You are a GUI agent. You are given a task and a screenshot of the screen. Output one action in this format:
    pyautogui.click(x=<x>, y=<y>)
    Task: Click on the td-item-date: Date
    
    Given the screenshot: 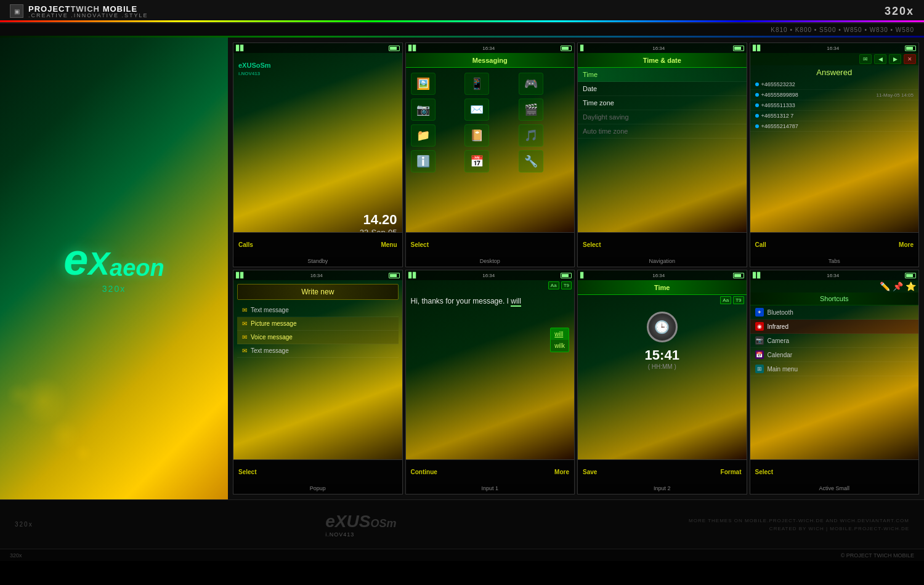 What is the action you would take?
    pyautogui.click(x=662, y=89)
    